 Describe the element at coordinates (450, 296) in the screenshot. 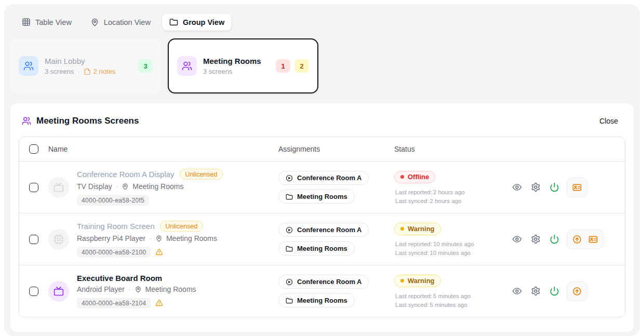

I see `last-reported: Last reported:5 minutes ago` at that location.